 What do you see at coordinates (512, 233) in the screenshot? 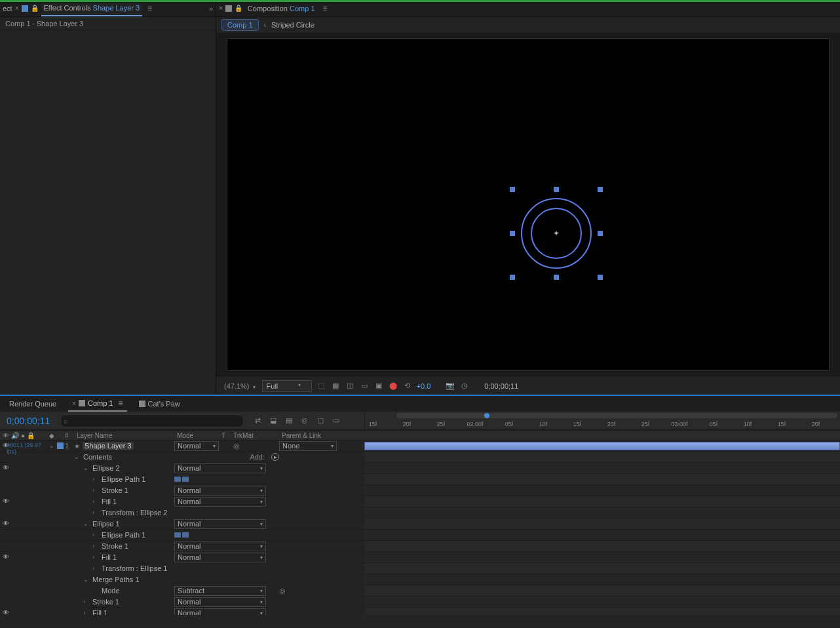
I see `handle-mid-left` at bounding box center [512, 233].